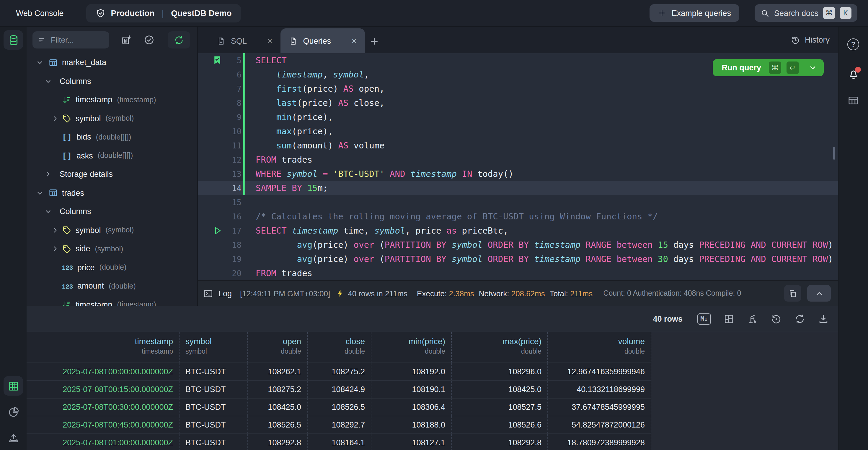 The width and height of the screenshot is (868, 450). I want to click on tree-item-market-data: market_data, so click(112, 63).